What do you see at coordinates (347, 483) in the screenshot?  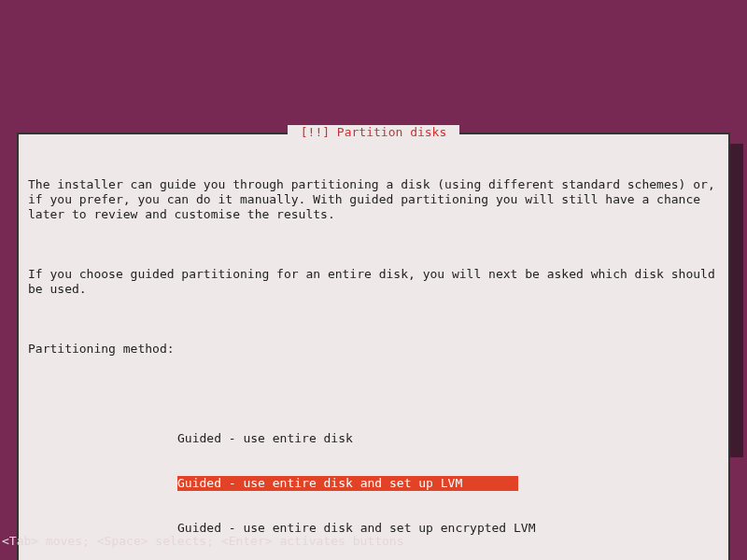 I see `option-guided-lvm: Guided - use entire disk and set up LVM` at bounding box center [347, 483].